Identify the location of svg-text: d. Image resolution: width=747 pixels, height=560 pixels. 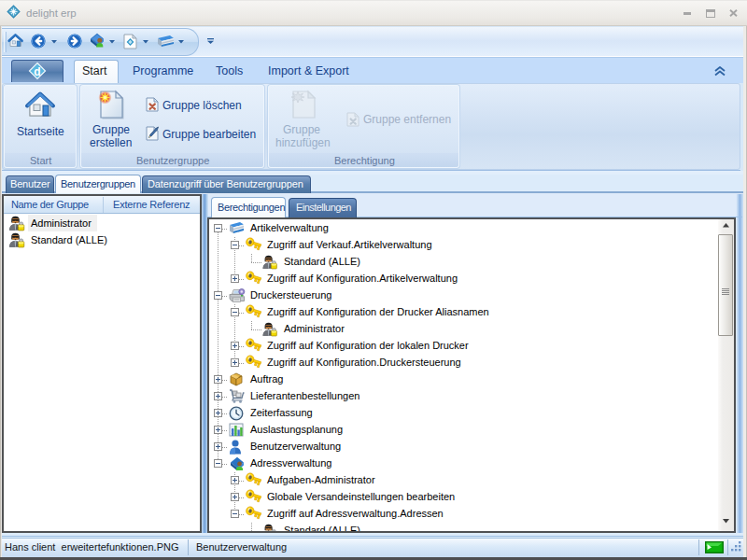
(37, 72).